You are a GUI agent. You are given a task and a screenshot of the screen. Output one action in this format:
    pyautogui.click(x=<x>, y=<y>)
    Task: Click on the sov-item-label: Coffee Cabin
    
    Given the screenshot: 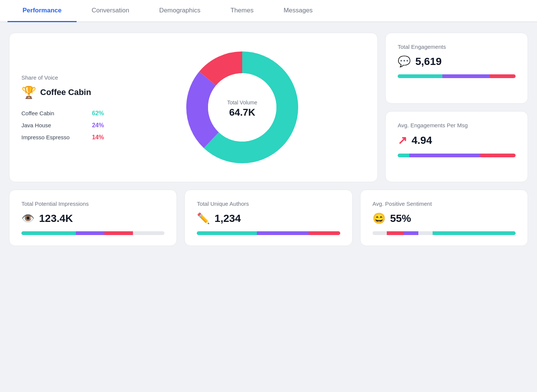 What is the action you would take?
    pyautogui.click(x=38, y=113)
    